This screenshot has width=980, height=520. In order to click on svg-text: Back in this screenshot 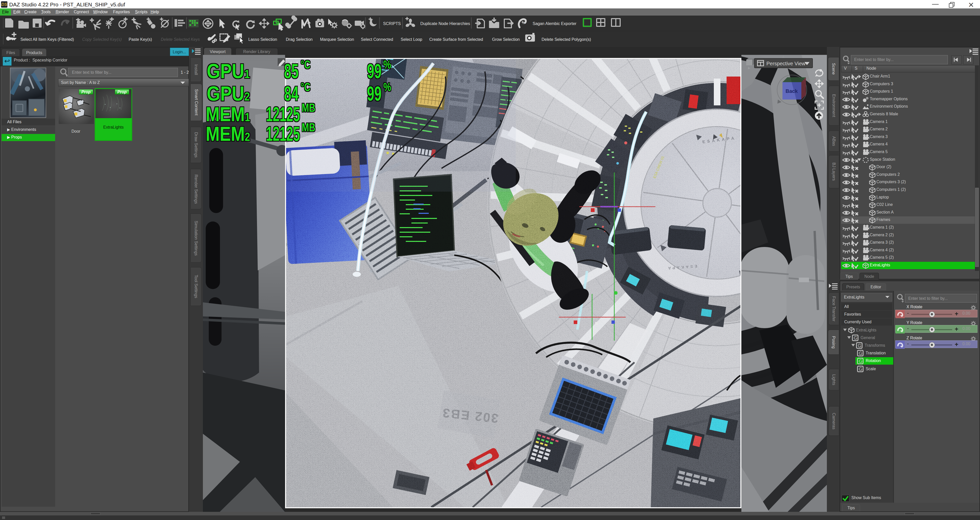, I will do `click(792, 91)`.